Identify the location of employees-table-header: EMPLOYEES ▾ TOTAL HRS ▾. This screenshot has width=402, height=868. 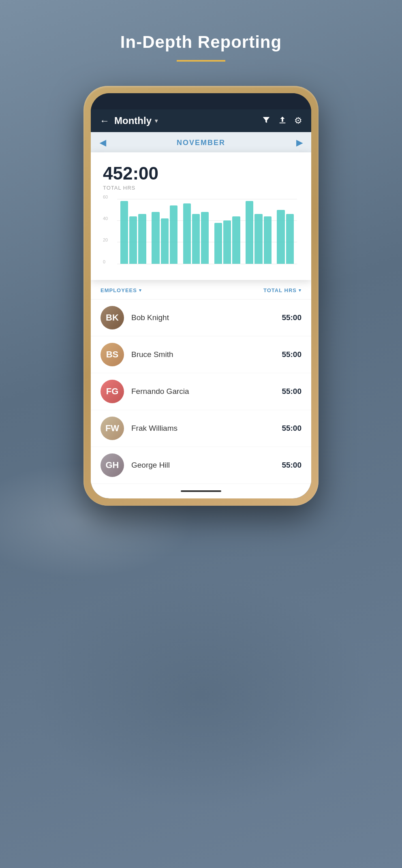
(201, 290).